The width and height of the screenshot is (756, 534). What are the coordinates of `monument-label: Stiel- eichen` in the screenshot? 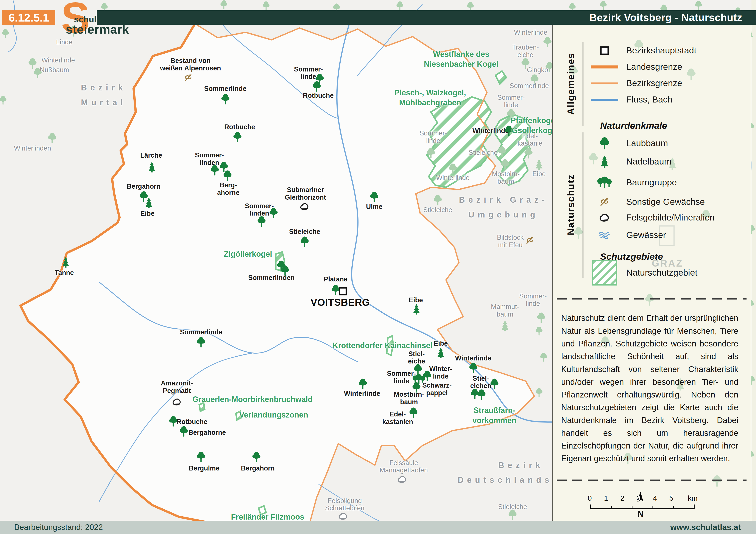 It's located at (481, 382).